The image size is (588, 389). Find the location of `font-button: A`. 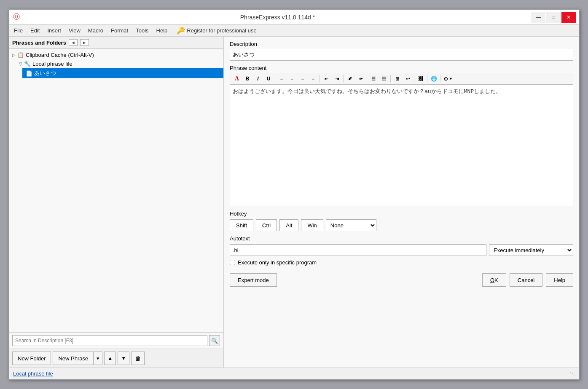

font-button: A is located at coordinates (237, 79).